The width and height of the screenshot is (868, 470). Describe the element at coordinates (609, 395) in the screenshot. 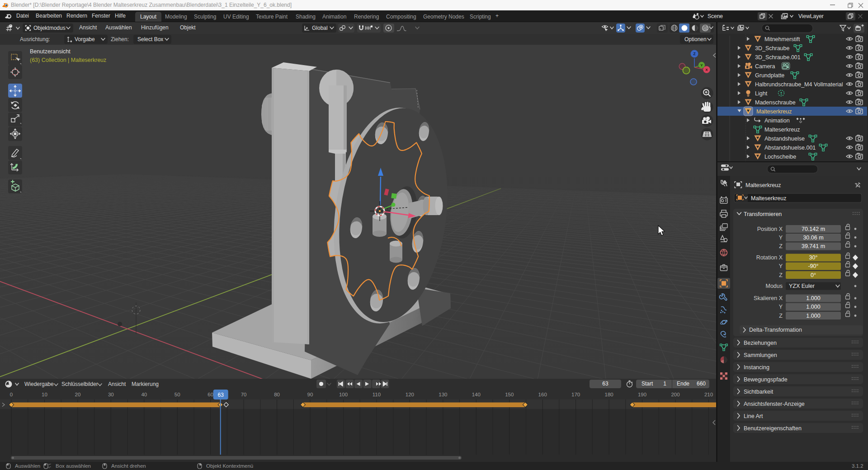

I see `svg-text: 180` at that location.